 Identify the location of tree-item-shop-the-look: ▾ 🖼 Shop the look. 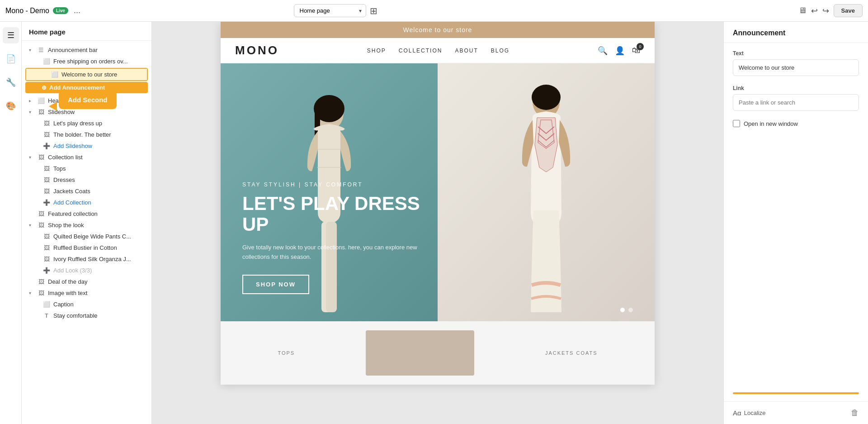
(87, 225).